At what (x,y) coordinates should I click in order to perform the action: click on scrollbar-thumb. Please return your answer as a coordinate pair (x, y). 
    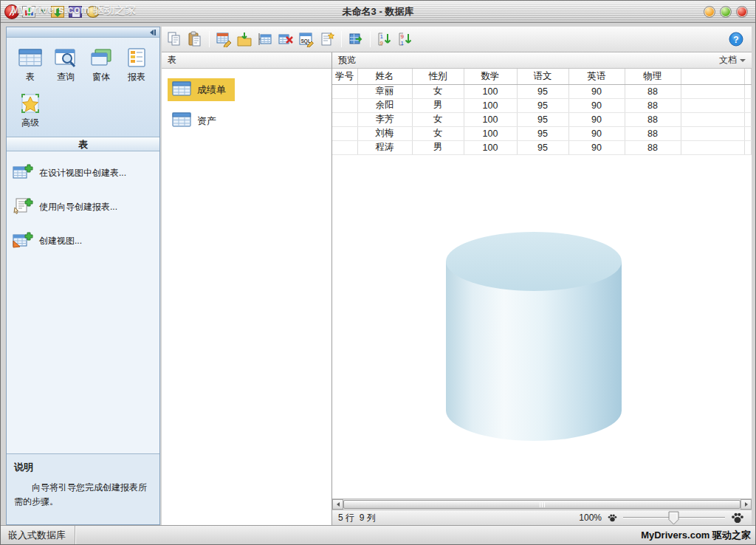
    Looking at the image, I should click on (542, 504).